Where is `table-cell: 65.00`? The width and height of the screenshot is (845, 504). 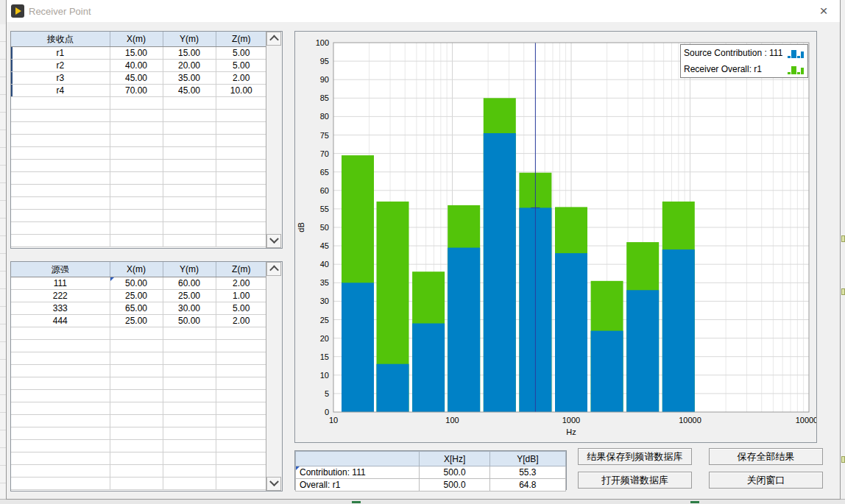
table-cell: 65.00 is located at coordinates (136, 309).